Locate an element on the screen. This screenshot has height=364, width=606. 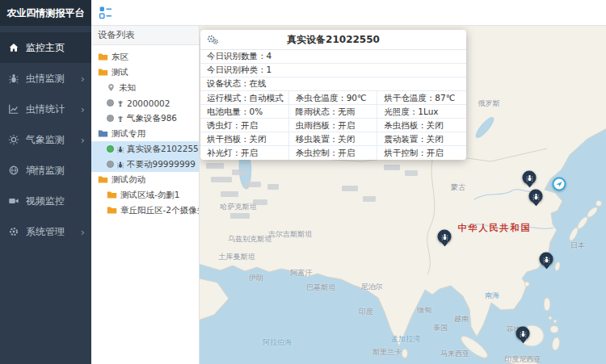
sidebar-item-insect-stats: 虫情统计 › is located at coordinates (45, 109).